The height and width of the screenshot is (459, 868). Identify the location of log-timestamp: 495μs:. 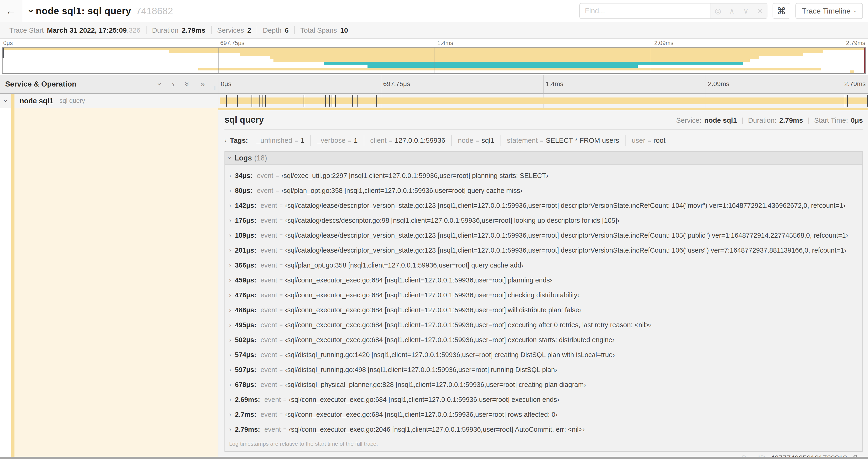
(246, 325).